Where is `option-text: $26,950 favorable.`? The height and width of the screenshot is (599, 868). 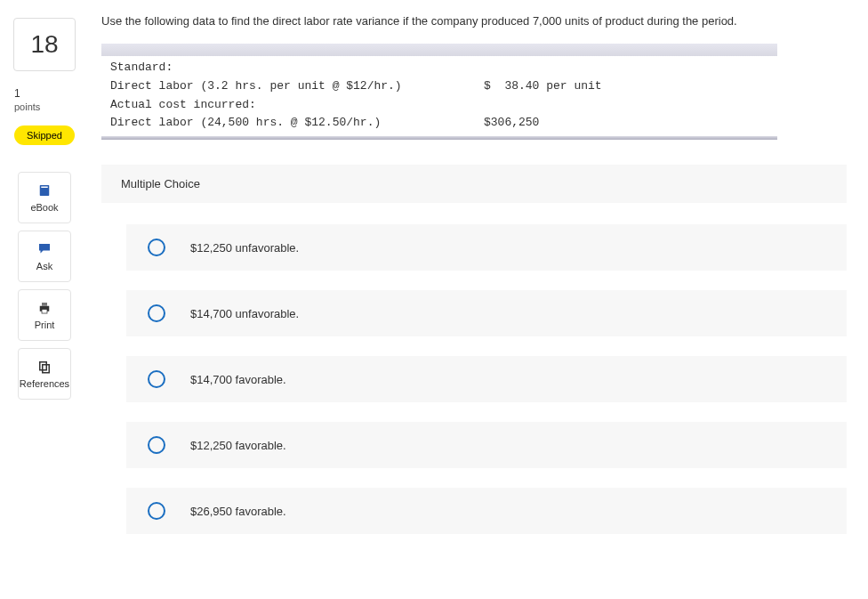 option-text: $26,950 favorable. is located at coordinates (238, 511).